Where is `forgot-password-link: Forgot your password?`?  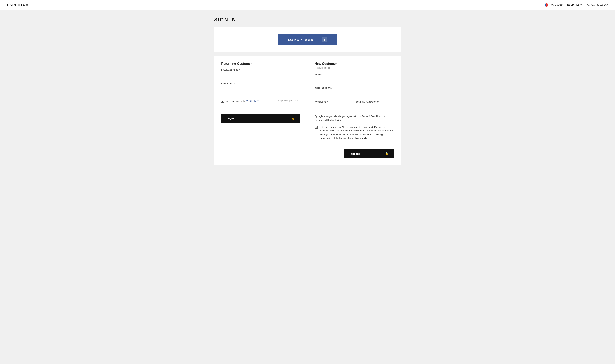 forgot-password-link: Forgot your password? is located at coordinates (289, 101).